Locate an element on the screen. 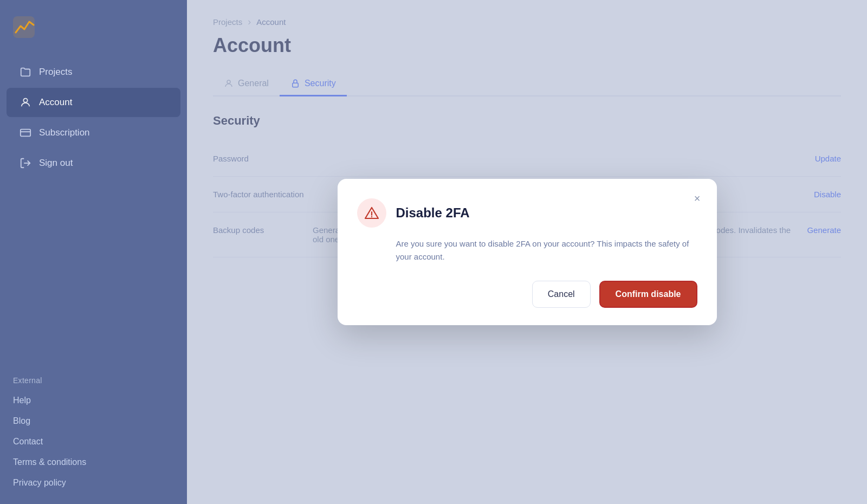 The image size is (867, 504). sidebar-item-label: Subscription is located at coordinates (64, 133).